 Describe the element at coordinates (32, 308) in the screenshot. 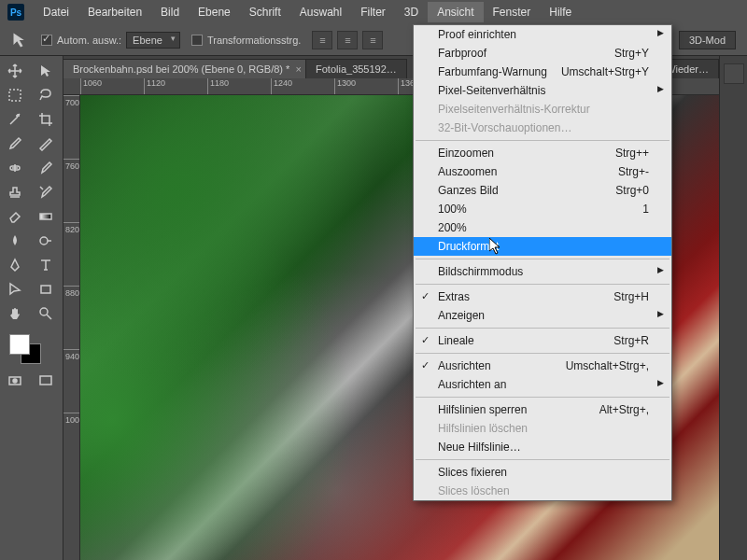

I see `toolbox` at that location.